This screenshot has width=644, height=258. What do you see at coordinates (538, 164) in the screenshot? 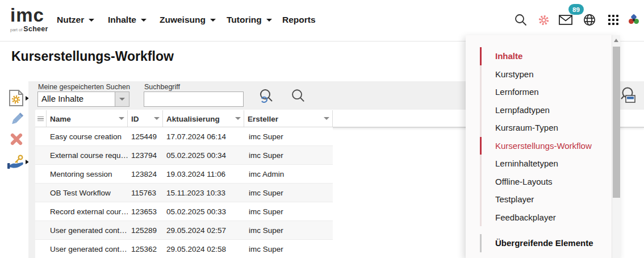
I see `settings-menu-item: Lerninhaltetypen` at bounding box center [538, 164].